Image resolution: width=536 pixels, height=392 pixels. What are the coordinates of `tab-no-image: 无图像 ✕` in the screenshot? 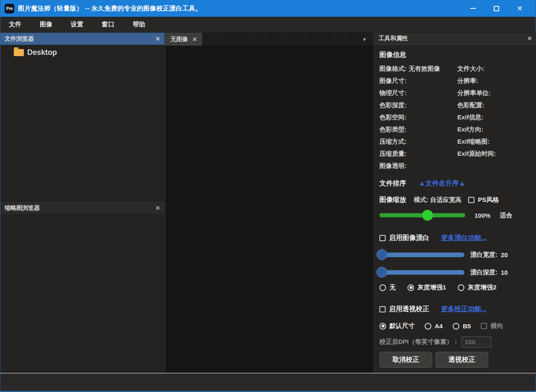 It's located at (184, 39).